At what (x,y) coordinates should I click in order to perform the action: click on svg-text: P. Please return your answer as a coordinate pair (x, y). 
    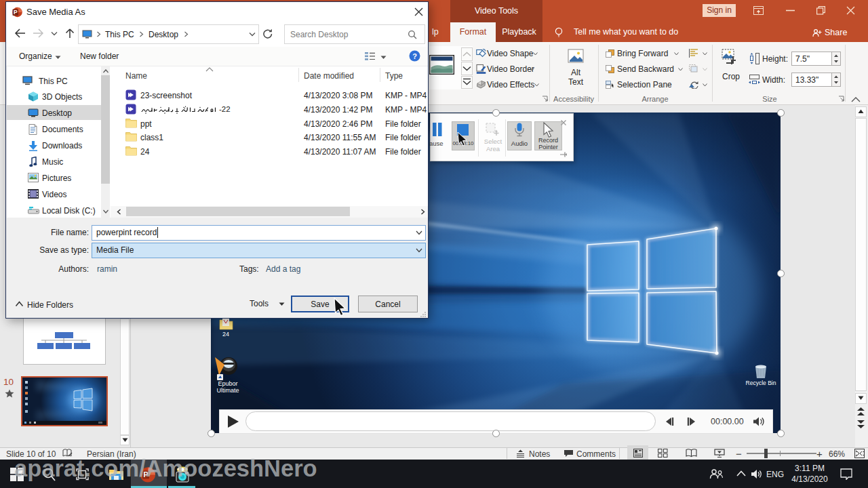
    Looking at the image, I should click on (16, 12).